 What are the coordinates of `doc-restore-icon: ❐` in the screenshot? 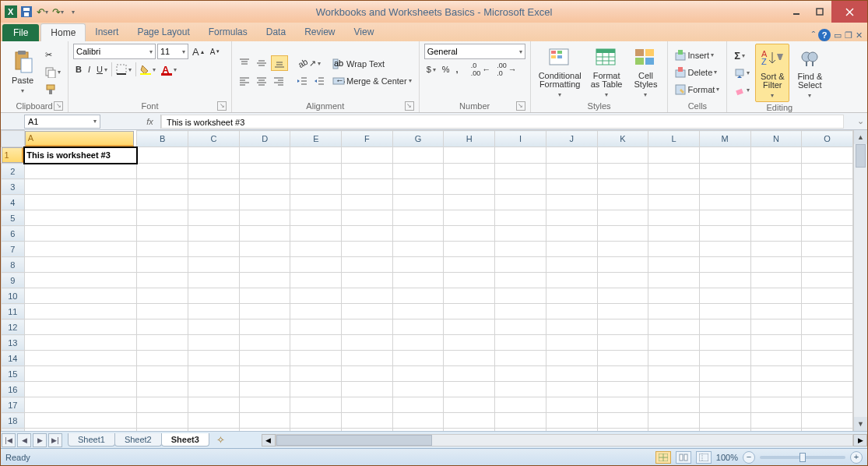 It's located at (849, 36).